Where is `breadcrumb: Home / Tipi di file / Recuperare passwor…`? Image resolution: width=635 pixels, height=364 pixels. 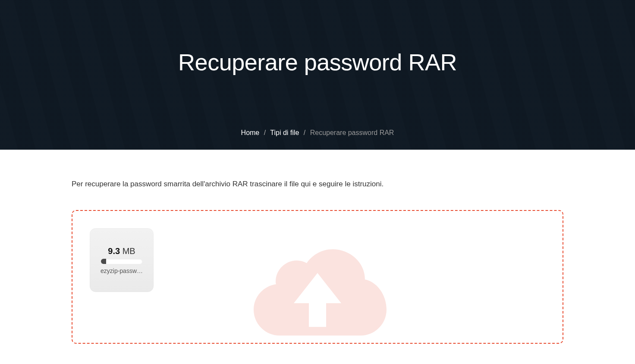
breadcrumb: Home / Tipi di file / Recuperare passwor… is located at coordinates (318, 133).